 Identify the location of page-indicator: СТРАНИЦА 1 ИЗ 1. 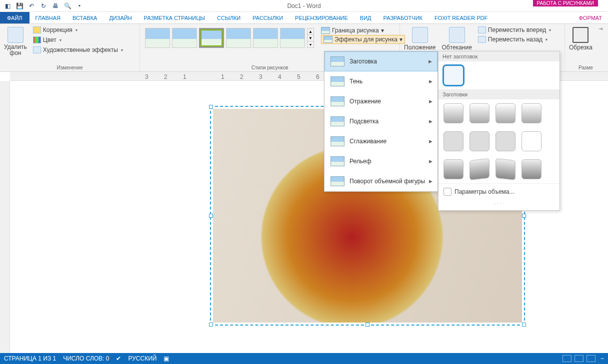
(30, 359).